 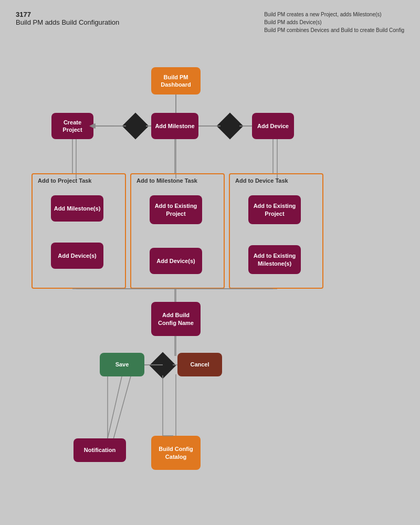 I want to click on add-build-config-name-node: Add Build Config Name, so click(x=176, y=319).